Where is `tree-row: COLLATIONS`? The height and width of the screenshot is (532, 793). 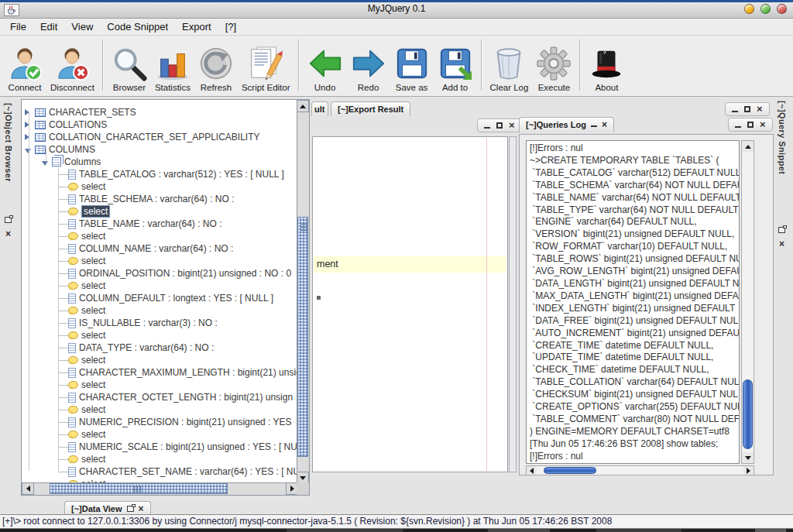 tree-row: COLLATIONS is located at coordinates (160, 125).